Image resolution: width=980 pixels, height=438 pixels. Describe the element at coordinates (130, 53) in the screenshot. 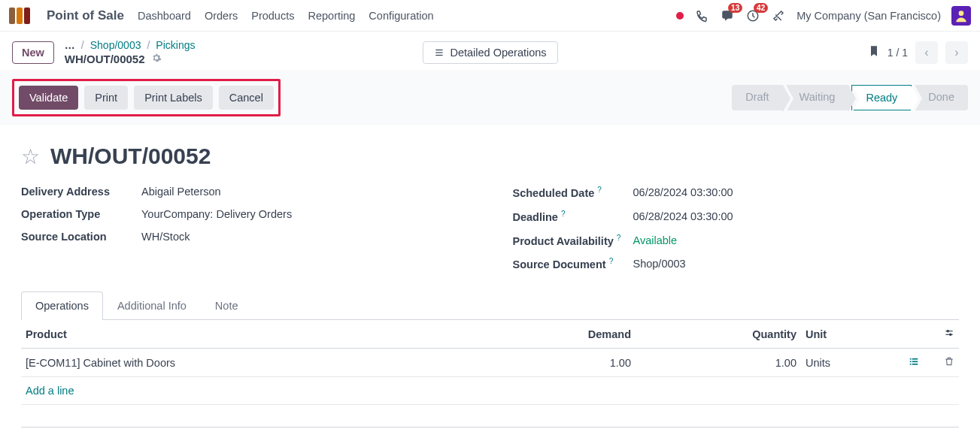

I see `breadcrumb: … / Shop/0003 / Pickings WH/OUT/00052` at that location.